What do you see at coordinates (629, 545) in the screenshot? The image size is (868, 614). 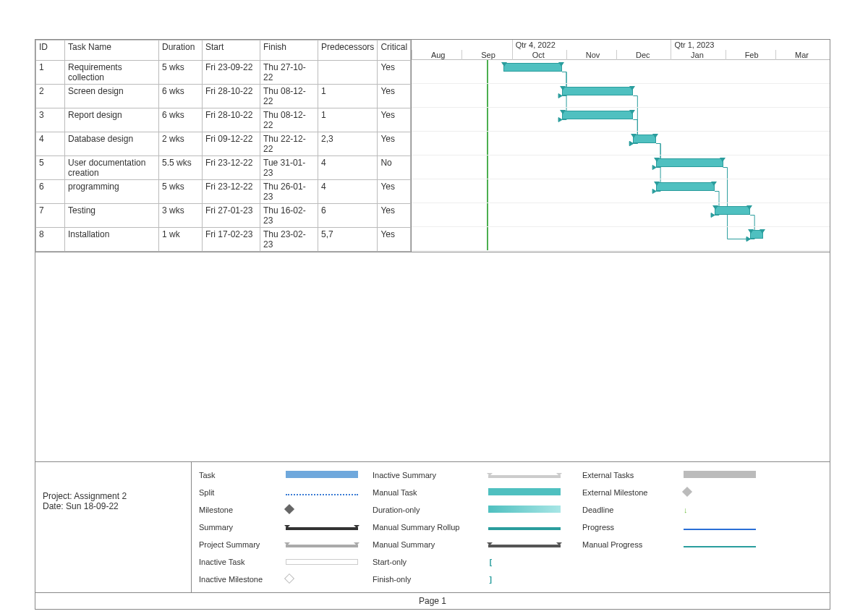 I see `legend-label: Manual Progress` at bounding box center [629, 545].